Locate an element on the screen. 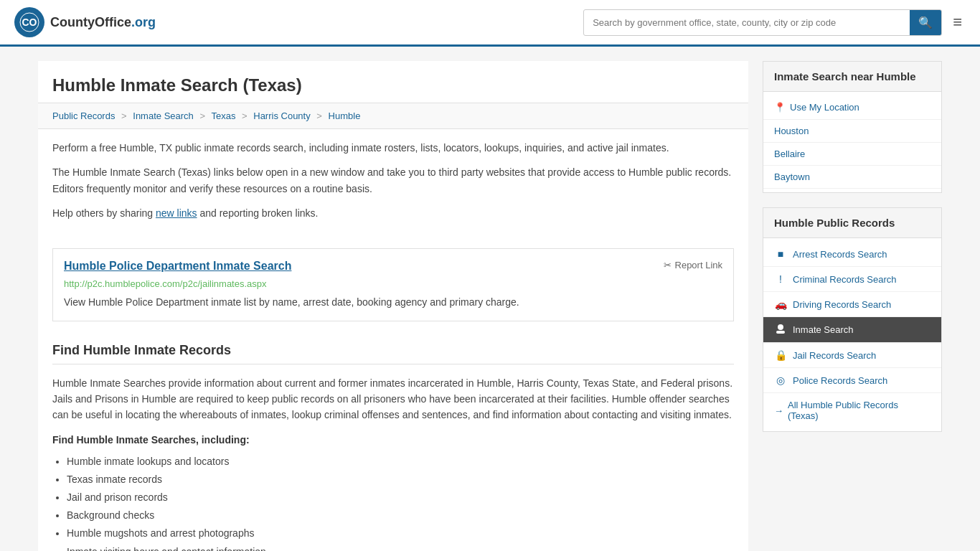 The height and width of the screenshot is (551, 980). search-bar: 🔍 is located at coordinates (763, 23).